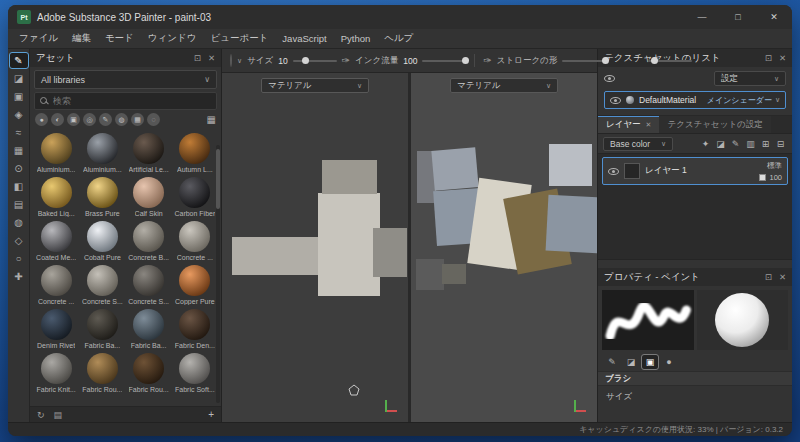 The image size is (800, 442). Describe the element at coordinates (650, 362) in the screenshot. I see `brush-mode-icon: ▣` at that location.